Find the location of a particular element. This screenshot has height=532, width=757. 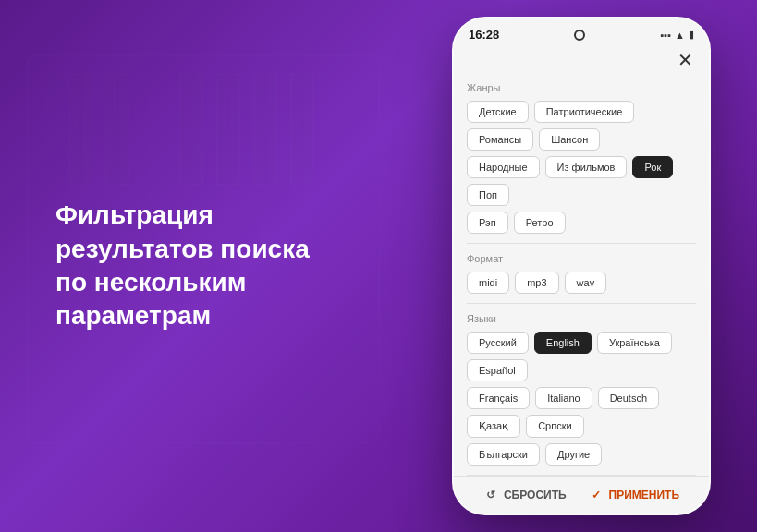

languages-row-3: Български Другие is located at coordinates (581, 454).